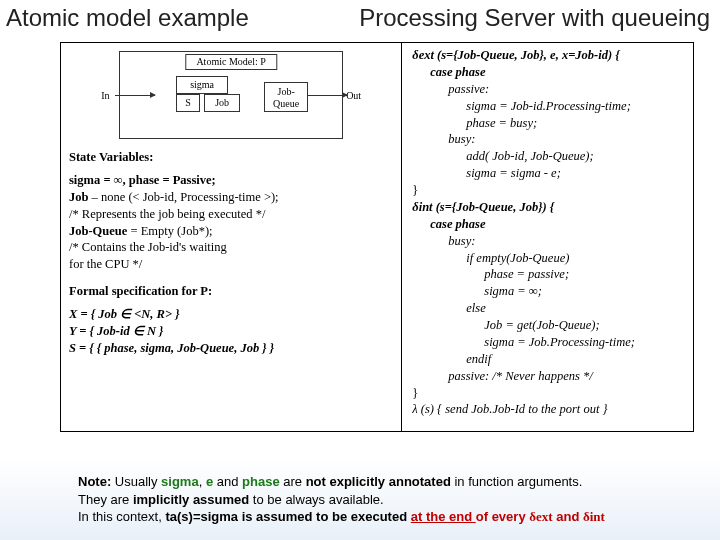  What do you see at coordinates (458, 72) in the screenshot?
I see `case-phase-1: case phase` at bounding box center [458, 72].